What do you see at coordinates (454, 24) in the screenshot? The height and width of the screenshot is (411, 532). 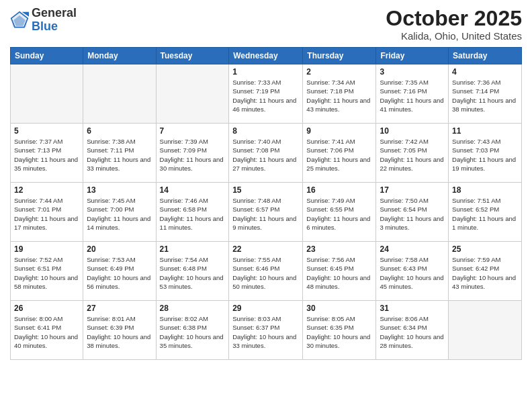 I see `title-area: October 2025 Kalida, Ohio, United States` at bounding box center [454, 24].